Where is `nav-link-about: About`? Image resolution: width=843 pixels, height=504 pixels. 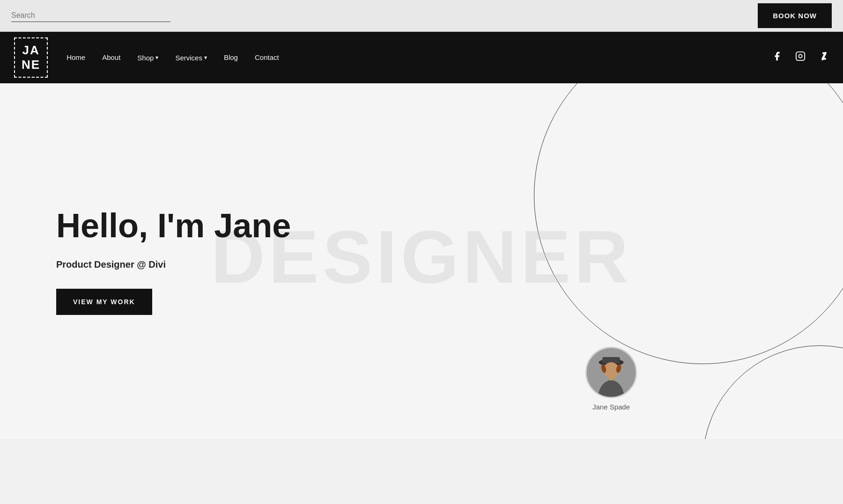
nav-link-about: About is located at coordinates (111, 57).